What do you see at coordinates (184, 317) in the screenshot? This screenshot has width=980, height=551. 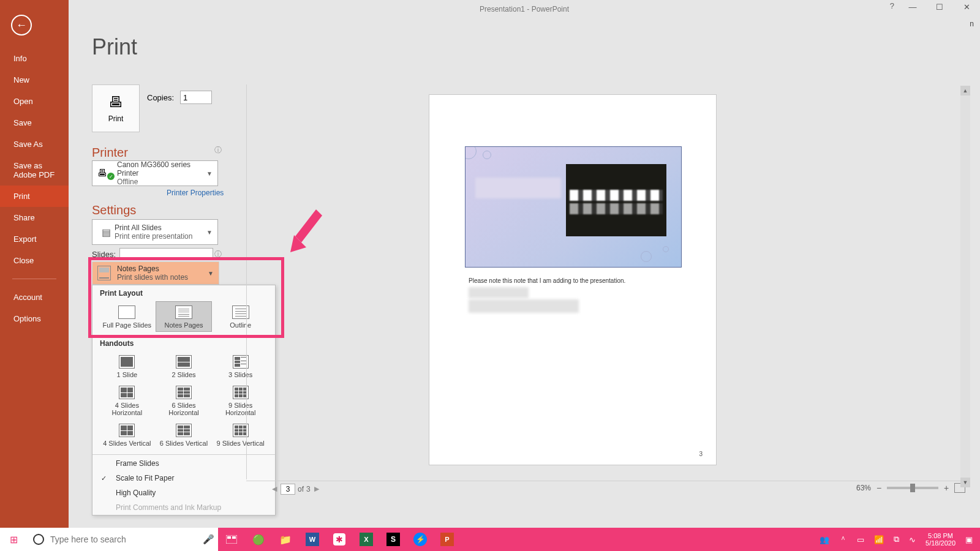 I see `layout-notes-pages: Notes Pages` at bounding box center [184, 317].